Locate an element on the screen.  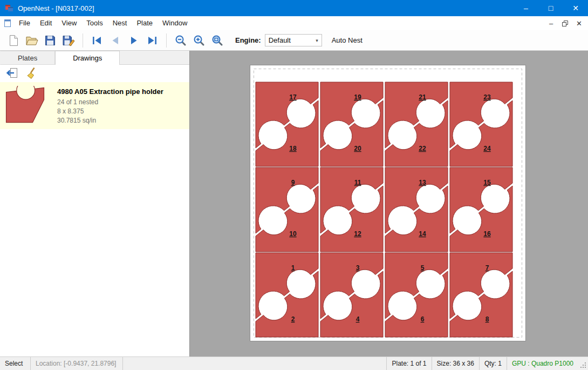
part-number-label: 22 is located at coordinates (422, 149).